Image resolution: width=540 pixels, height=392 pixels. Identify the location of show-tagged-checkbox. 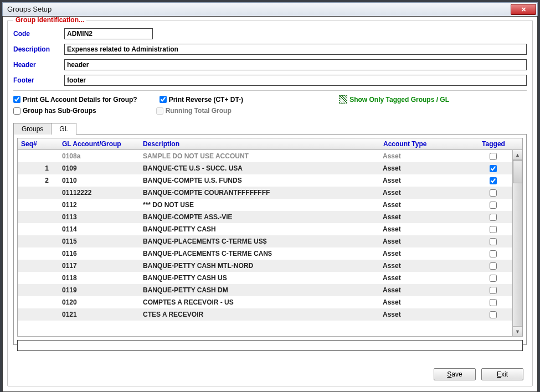
(343, 100).